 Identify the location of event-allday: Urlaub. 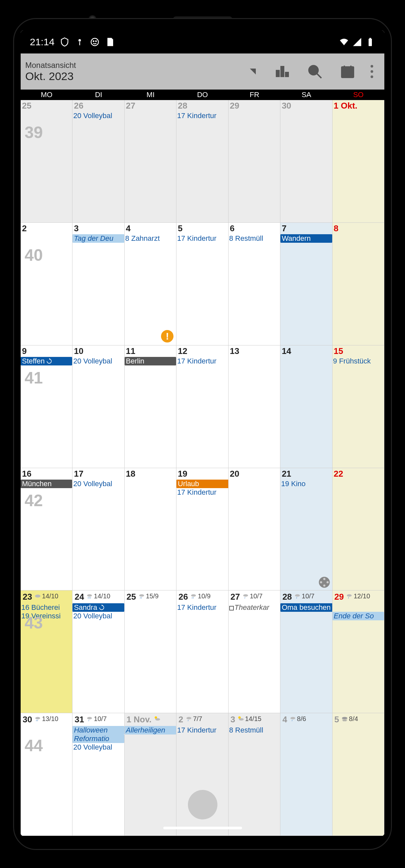
(202, 484).